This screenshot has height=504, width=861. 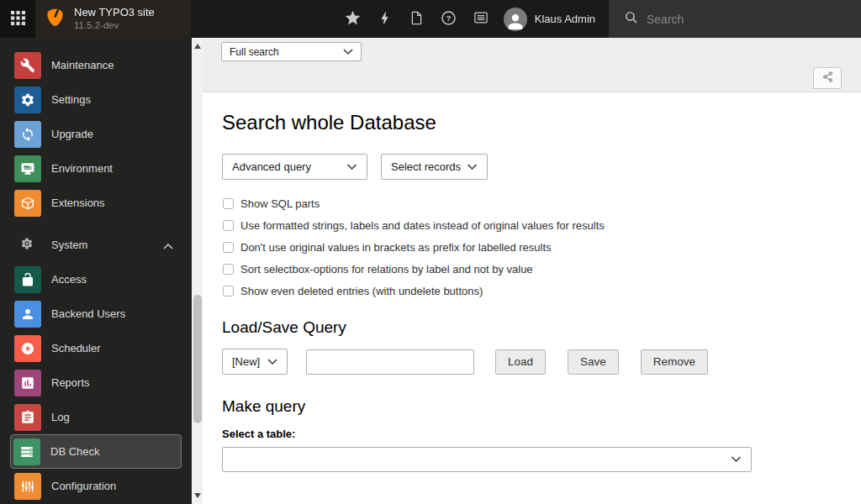 I want to click on function-menu-select: Full search, so click(x=291, y=52).